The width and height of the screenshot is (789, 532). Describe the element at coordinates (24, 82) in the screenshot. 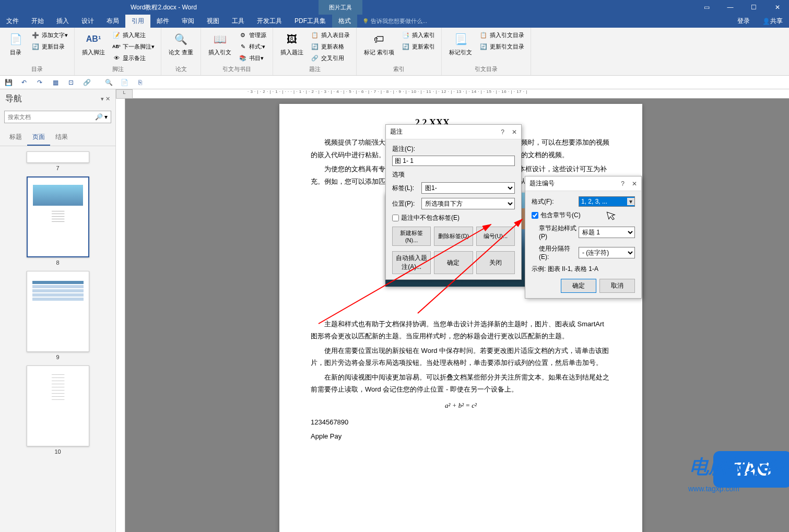

I see `undo-icon: ↶` at that location.